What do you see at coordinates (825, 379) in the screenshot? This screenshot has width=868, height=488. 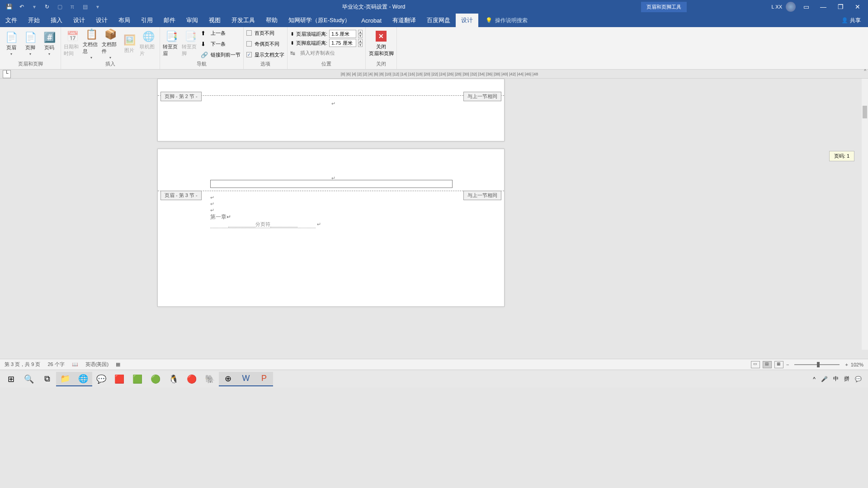 I see `mic-icon: 🎤` at bounding box center [825, 379].